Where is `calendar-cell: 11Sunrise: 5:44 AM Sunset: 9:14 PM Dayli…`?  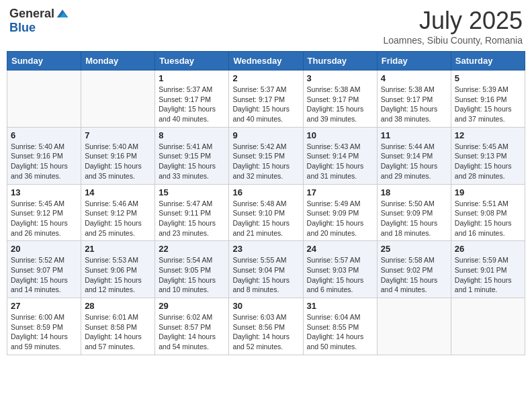 calendar-cell: 11Sunrise: 5:44 AM Sunset: 9:14 PM Dayli… is located at coordinates (414, 156).